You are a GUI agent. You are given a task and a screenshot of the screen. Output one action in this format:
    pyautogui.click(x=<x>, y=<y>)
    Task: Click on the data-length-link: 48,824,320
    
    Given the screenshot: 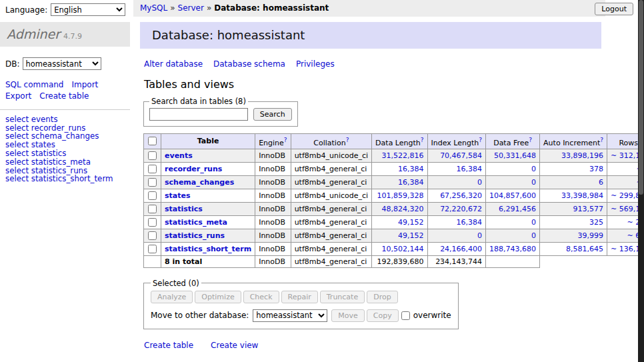 What is the action you would take?
    pyautogui.click(x=403, y=209)
    